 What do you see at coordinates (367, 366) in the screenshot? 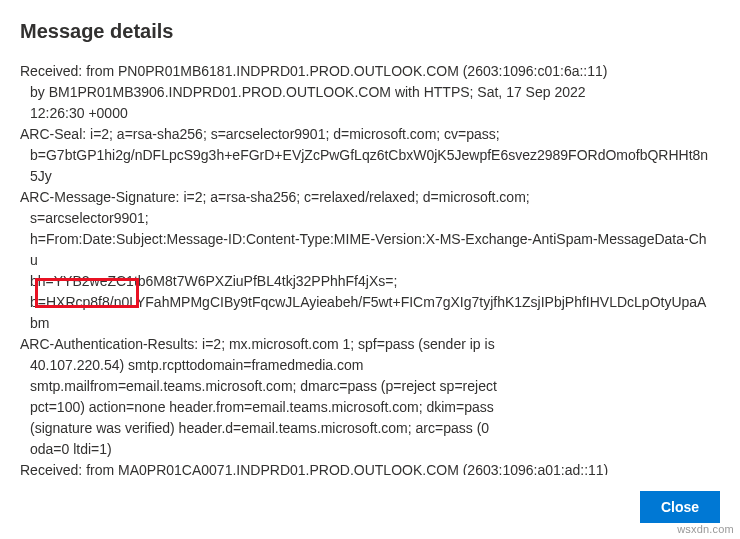
I see `header-line: 40.107.220.54) smtp.rcpttodomain=framedm…` at bounding box center [367, 366].